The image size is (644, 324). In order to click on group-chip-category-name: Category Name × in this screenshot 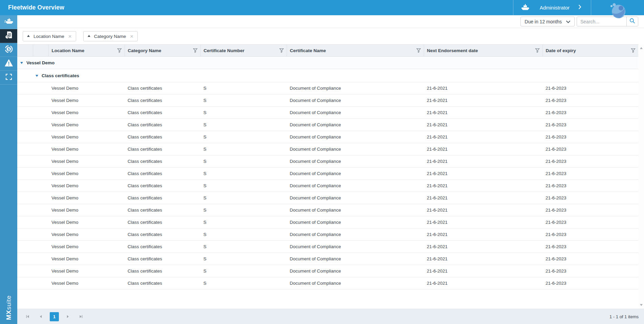, I will do `click(110, 36)`.